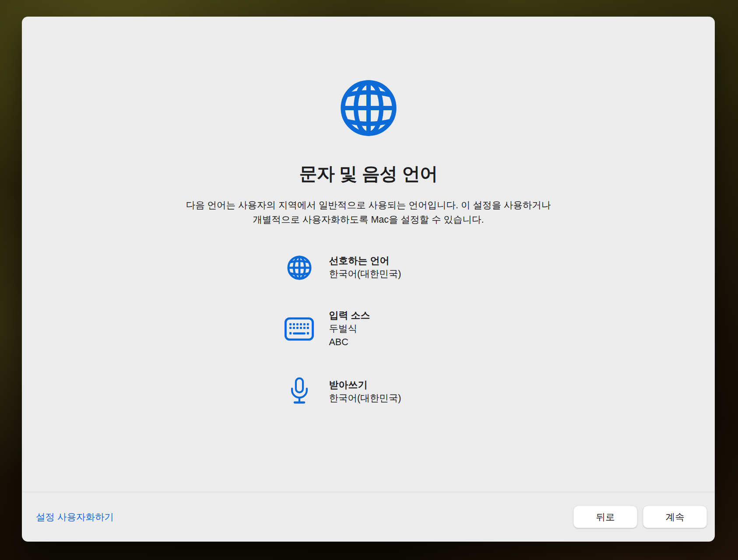 This screenshot has width=738, height=560. I want to click on footer-buttons: 뒤로 계속, so click(640, 517).